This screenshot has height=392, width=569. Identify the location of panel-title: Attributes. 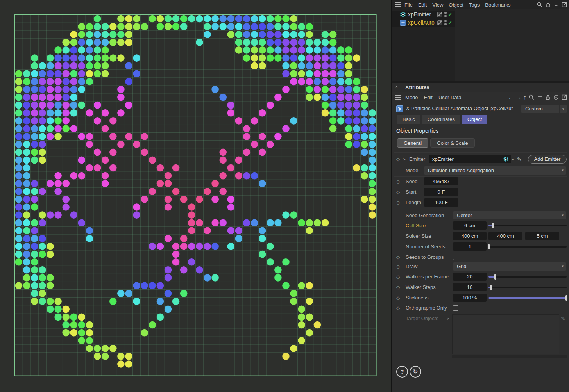
(417, 87).